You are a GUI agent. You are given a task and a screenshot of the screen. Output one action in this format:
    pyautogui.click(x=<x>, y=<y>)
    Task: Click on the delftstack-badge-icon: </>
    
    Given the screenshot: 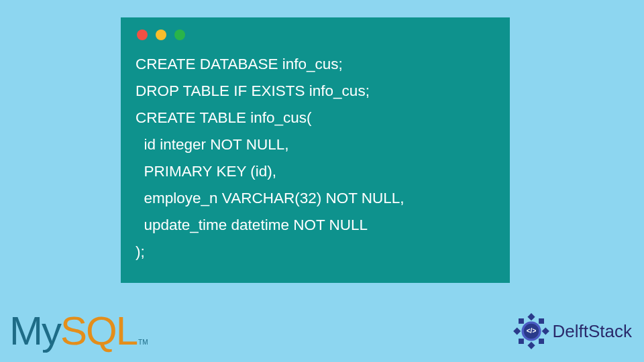 What is the action you would take?
    pyautogui.click(x=531, y=331)
    